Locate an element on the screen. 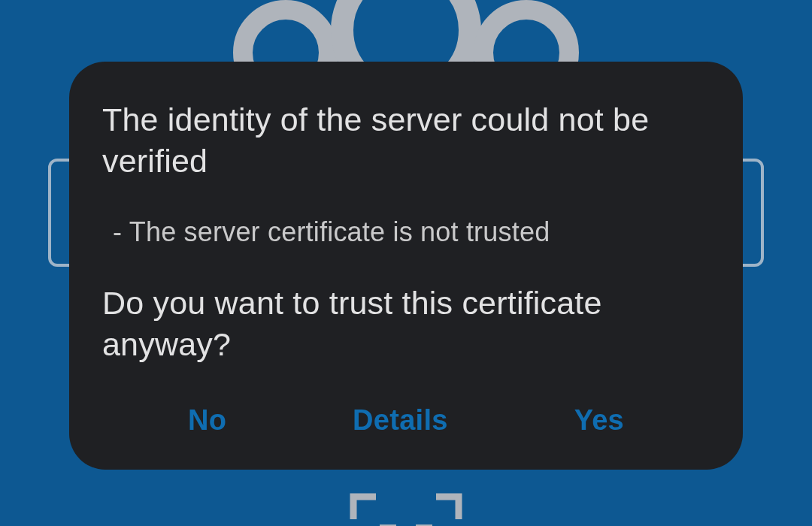  dialog-actions: No Details Yes is located at coordinates (406, 421).